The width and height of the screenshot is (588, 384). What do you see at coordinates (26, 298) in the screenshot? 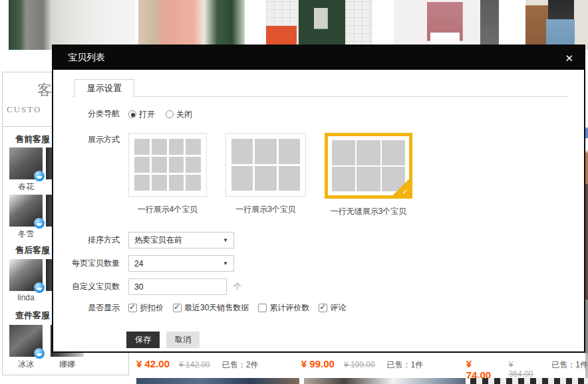
I see `agent-name: linda` at bounding box center [26, 298].